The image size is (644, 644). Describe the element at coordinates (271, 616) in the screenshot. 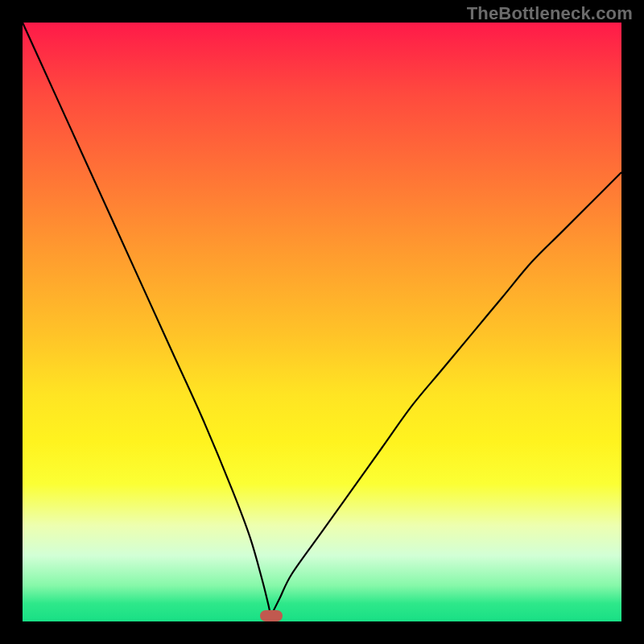

I see `optimal-point-marker` at that location.